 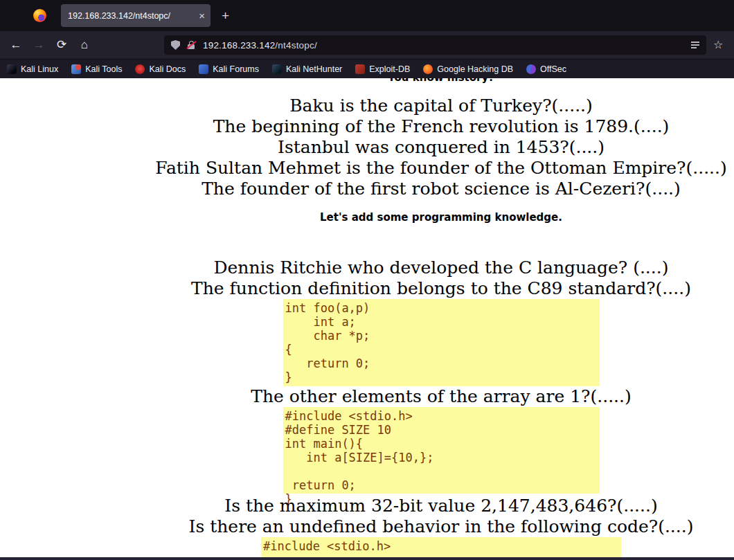 I want to click on bookmark-kali-nethunter: Kali NetHunter, so click(x=307, y=69).